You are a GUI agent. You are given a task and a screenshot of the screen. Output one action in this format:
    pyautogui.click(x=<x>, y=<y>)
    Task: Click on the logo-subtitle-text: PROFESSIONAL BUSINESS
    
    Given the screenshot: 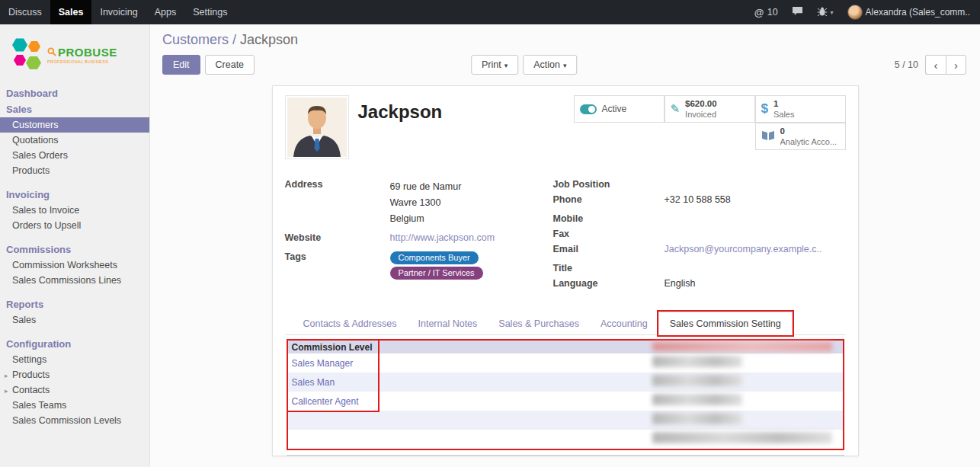 What is the action you would take?
    pyautogui.click(x=82, y=62)
    